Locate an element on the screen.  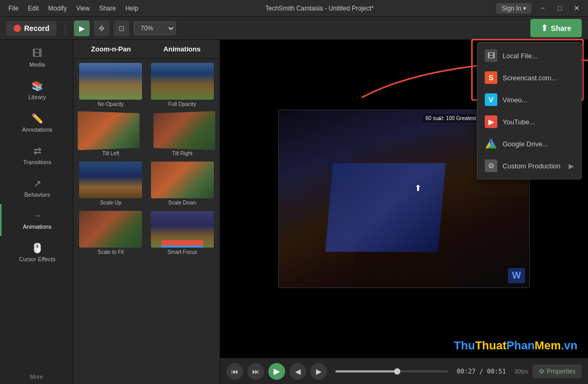
step-back-button: ⏭ is located at coordinates (256, 371).